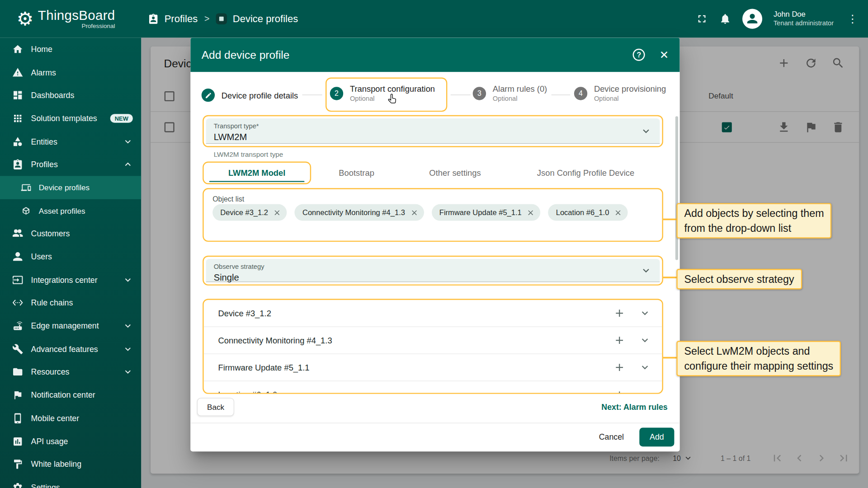 The width and height of the screenshot is (868, 488). Describe the element at coordinates (435, 55) in the screenshot. I see `dialog-header: Add device profile ? ✕` at that location.